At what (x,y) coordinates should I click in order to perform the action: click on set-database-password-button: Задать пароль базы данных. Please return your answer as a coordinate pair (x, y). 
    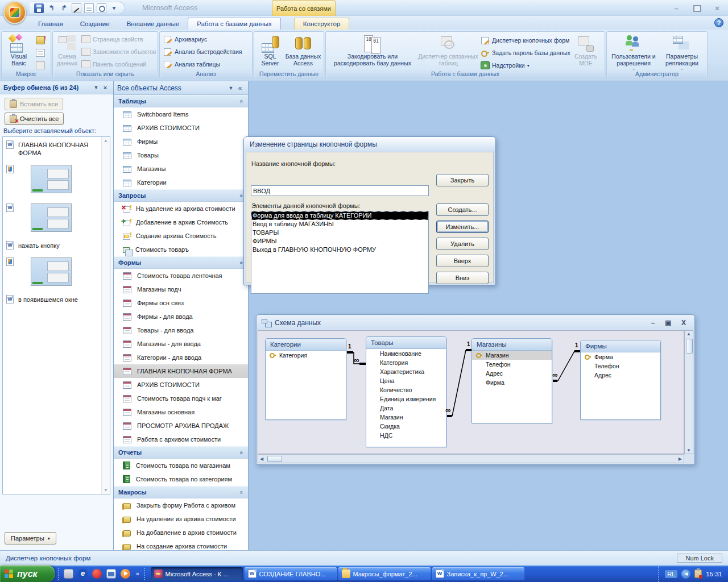
    Looking at the image, I should click on (526, 53).